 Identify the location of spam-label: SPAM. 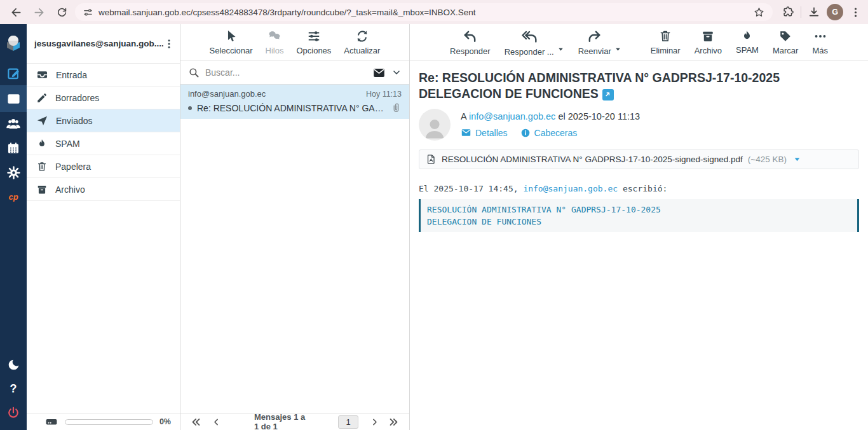
(747, 50).